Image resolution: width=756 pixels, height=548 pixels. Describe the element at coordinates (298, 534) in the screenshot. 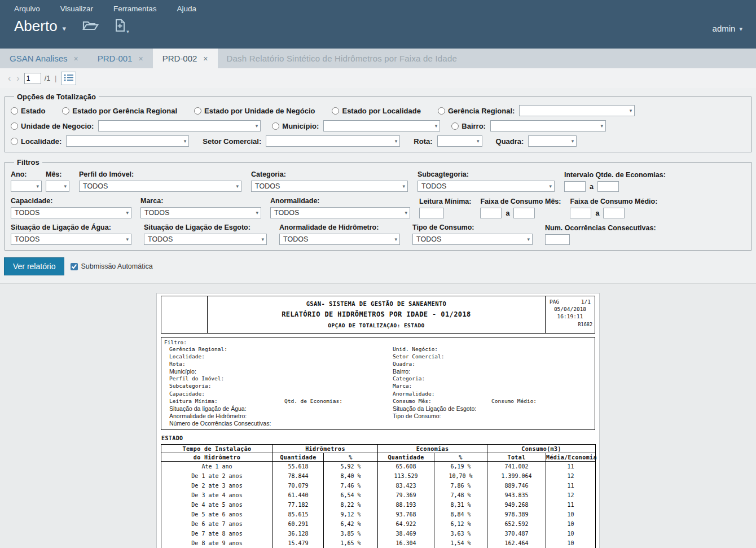

I see `value-cell: 36.128` at that location.